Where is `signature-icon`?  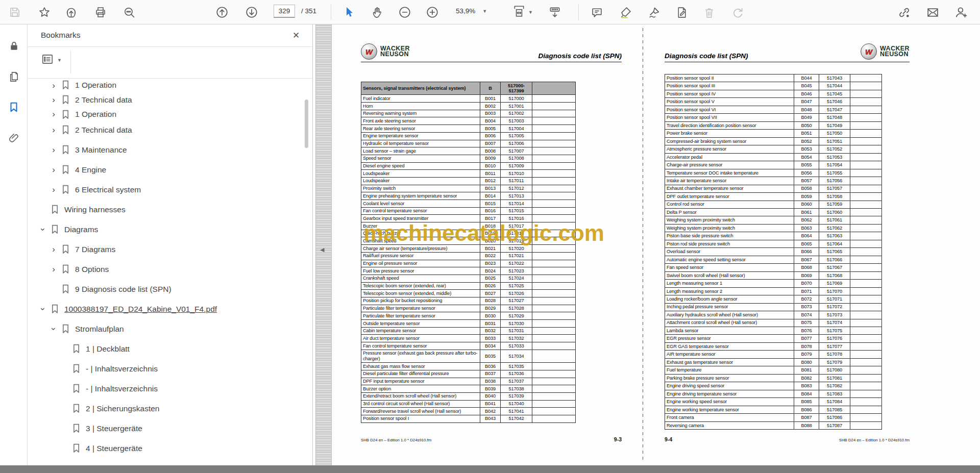
signature-icon is located at coordinates (654, 12).